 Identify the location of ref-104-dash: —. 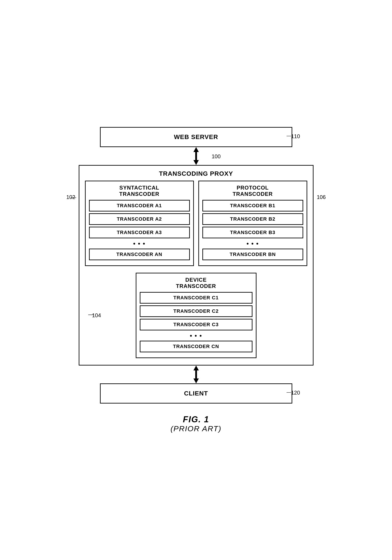
(91, 314).